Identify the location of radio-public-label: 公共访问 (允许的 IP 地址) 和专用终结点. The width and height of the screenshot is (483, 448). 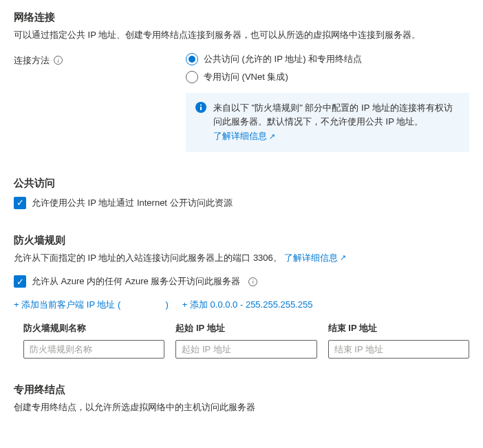
(283, 59).